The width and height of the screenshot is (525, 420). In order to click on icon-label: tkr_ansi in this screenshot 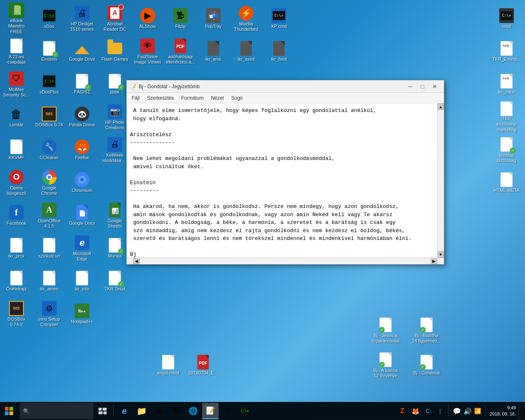, I will do `click(213, 59)`.